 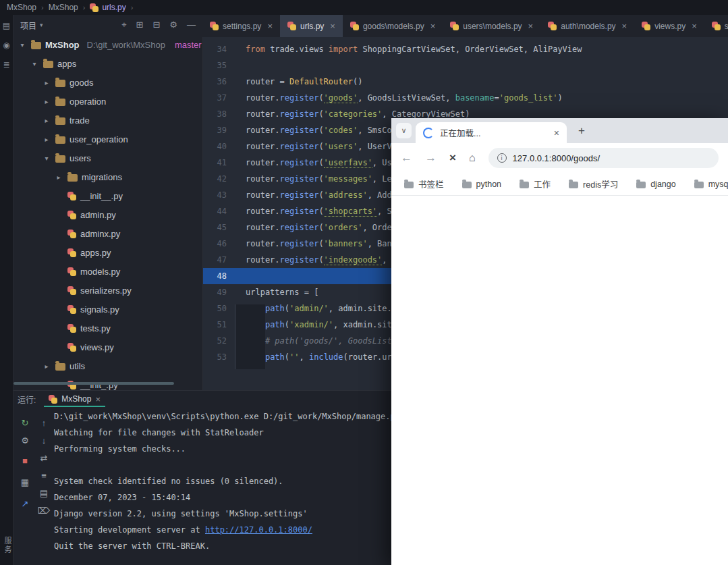 What do you see at coordinates (219, 357) in the screenshot?
I see `line-number: 53` at bounding box center [219, 357].